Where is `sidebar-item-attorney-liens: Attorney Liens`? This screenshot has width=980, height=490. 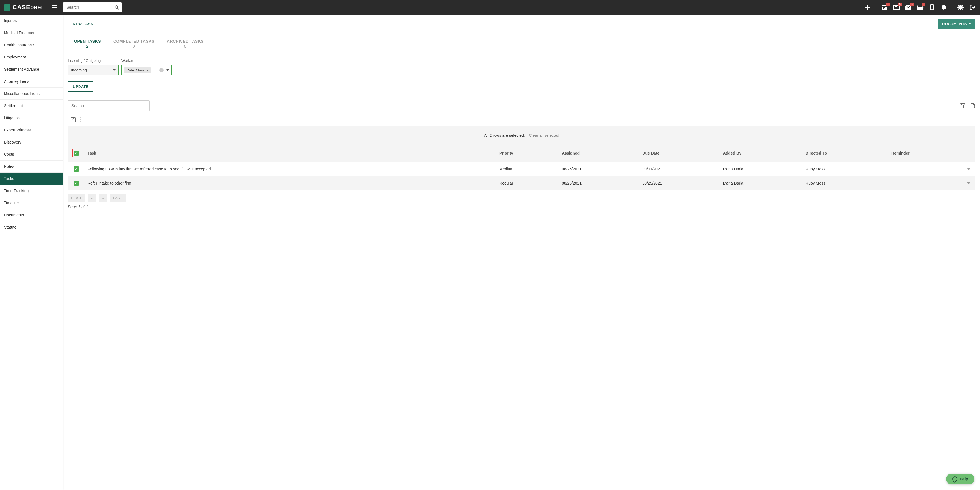
sidebar-item-attorney-liens: Attorney Liens is located at coordinates (32, 81).